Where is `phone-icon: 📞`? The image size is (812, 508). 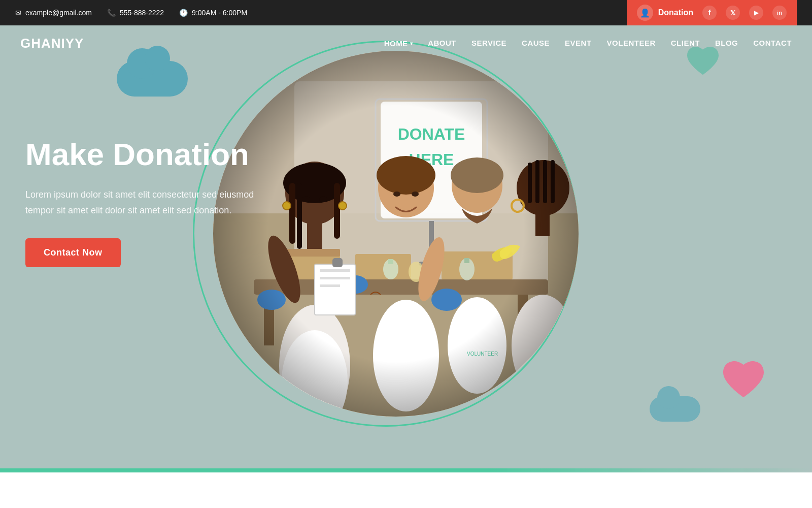
phone-icon: 📞 is located at coordinates (112, 13).